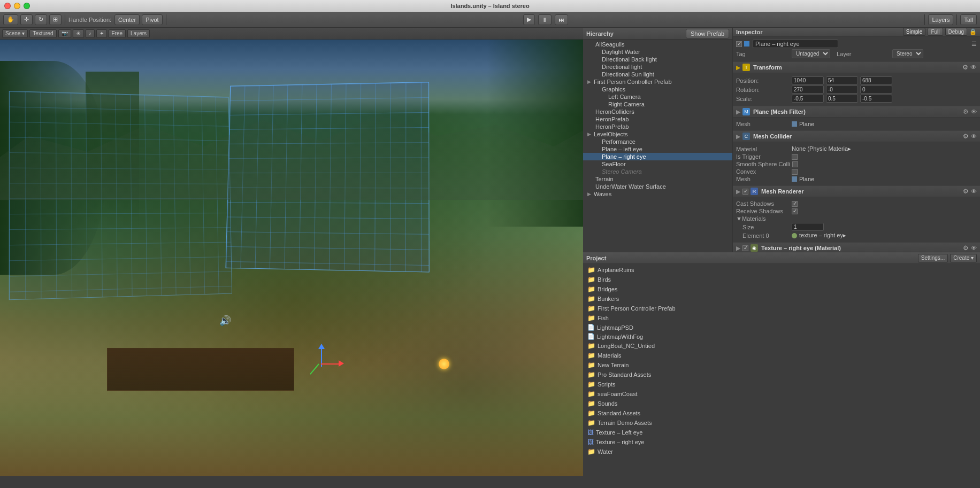  Describe the element at coordinates (856, 67) in the screenshot. I see `transform-section-header: ▶ T Transform ⚙ 👁` at that location.